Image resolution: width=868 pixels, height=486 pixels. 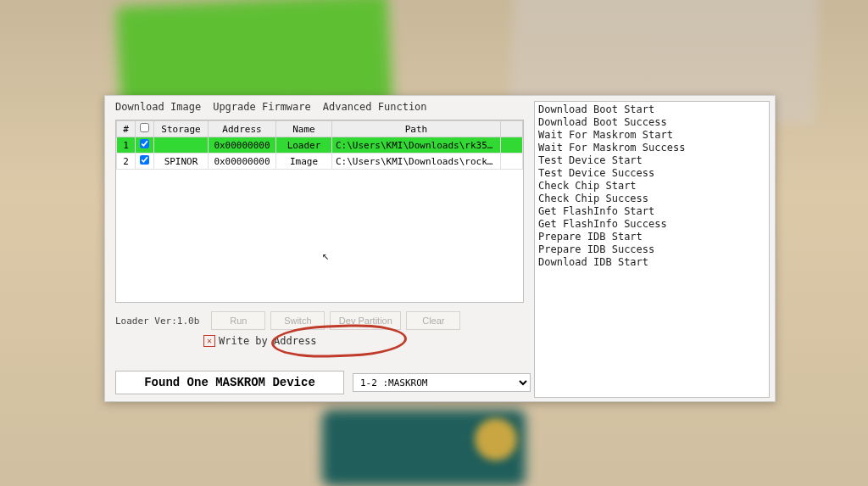 What do you see at coordinates (652, 212) in the screenshot?
I see `log-line: Get FlashInfo Start` at bounding box center [652, 212].